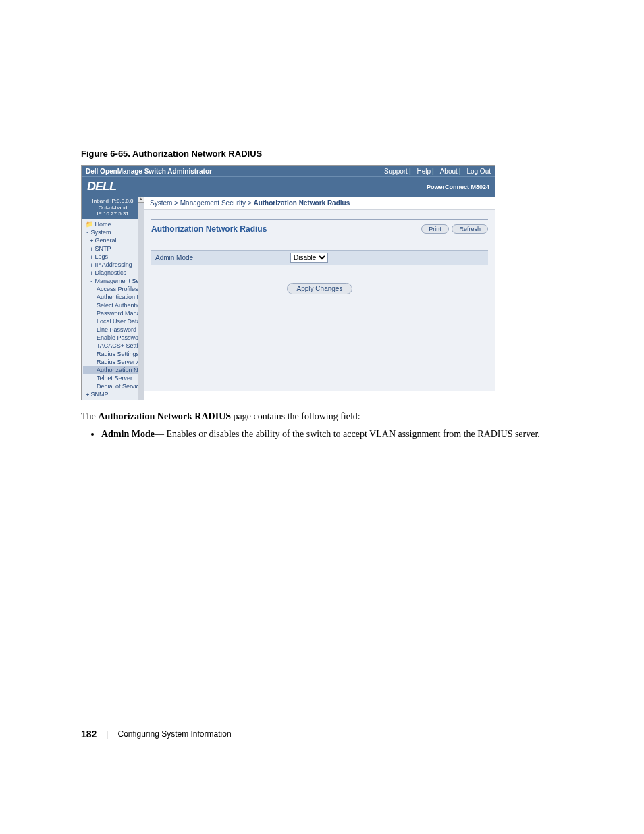 The height and width of the screenshot is (834, 644). I want to click on tree-item: Local User Datab, so click(113, 321).